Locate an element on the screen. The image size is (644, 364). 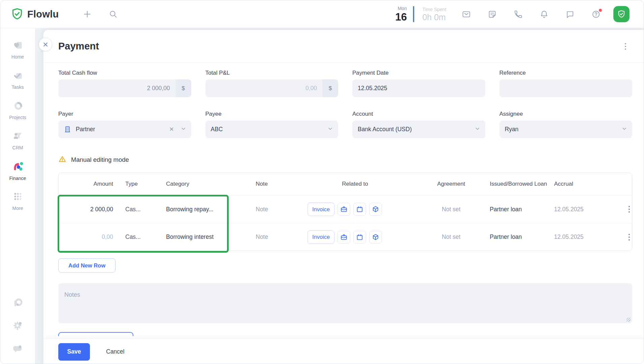
panel-header: Payment is located at coordinates (344, 46).